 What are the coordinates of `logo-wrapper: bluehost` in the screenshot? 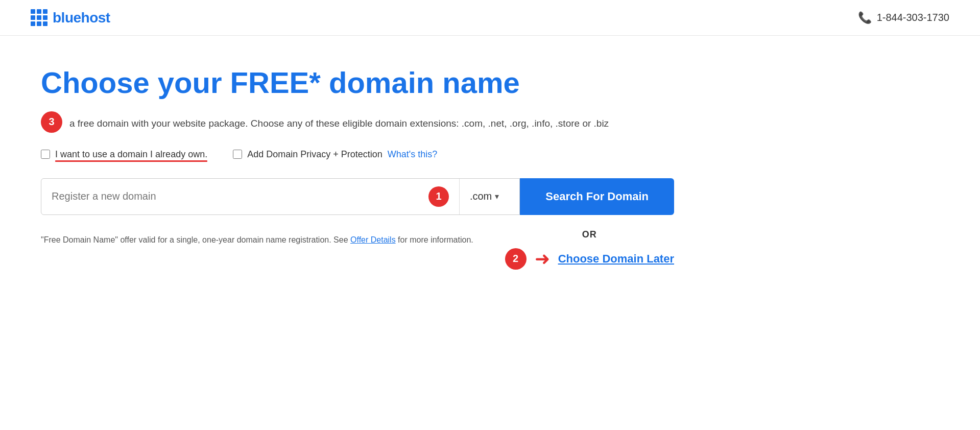 It's located at (70, 17).